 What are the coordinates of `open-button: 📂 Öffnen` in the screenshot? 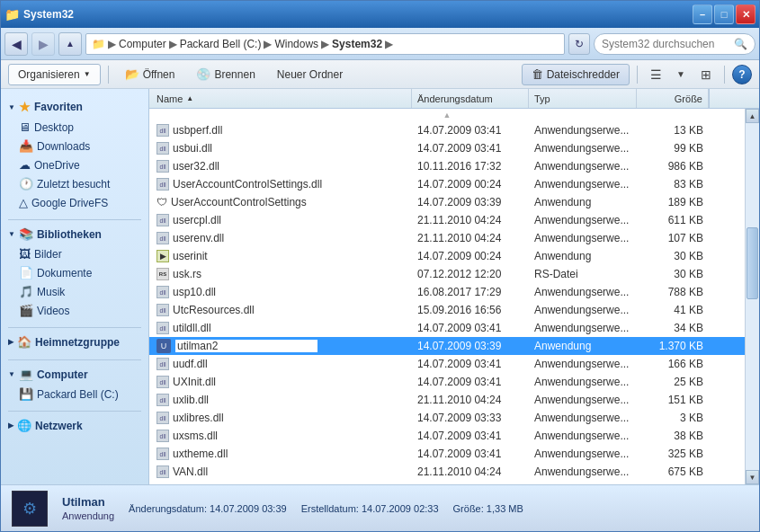 It's located at (150, 75).